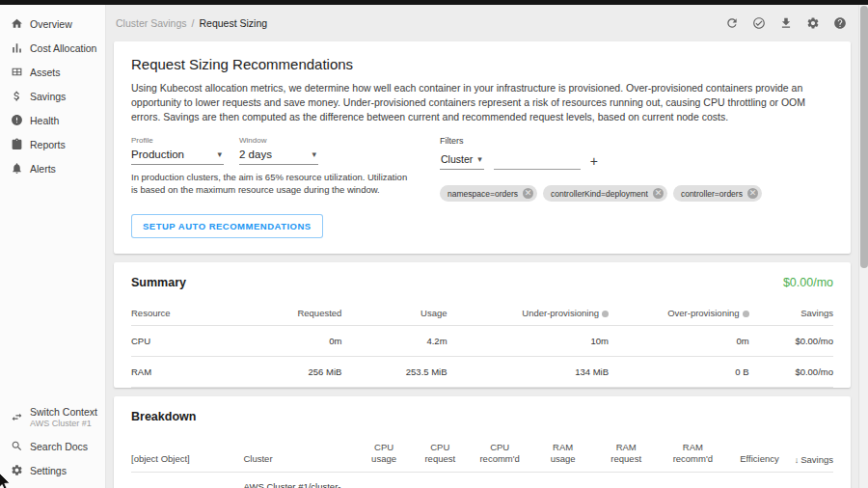 Image resolution: width=868 pixels, height=488 pixels. Describe the element at coordinates (52, 446) in the screenshot. I see `sidebar-item-search-docs: Search Docs` at that location.